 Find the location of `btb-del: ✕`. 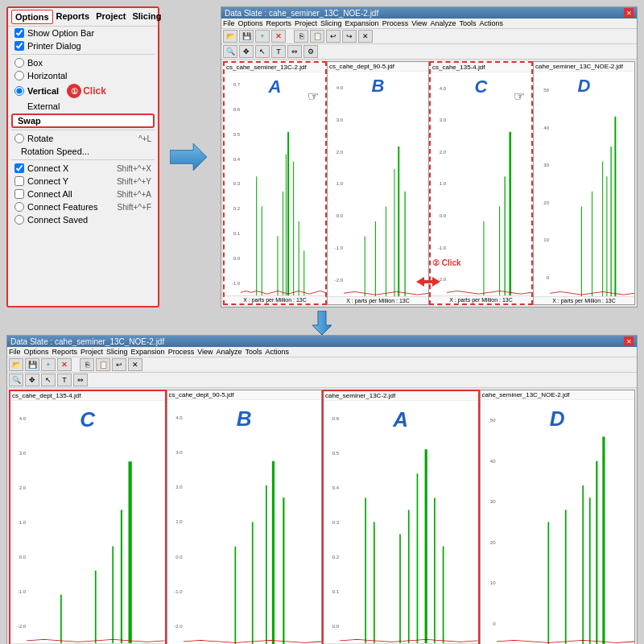

btb-del: ✕ is located at coordinates (64, 365).